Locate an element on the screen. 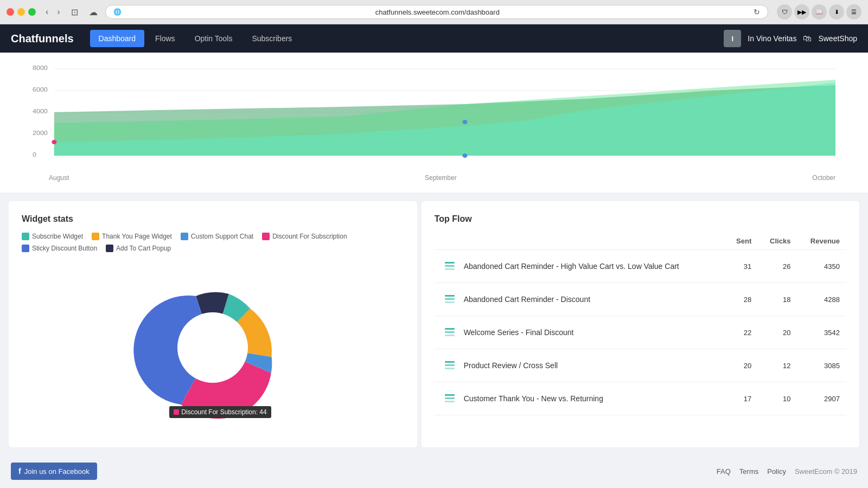 Image resolution: width=868 pixels, height=488 pixels. flow-name-cell: Abandoned Cart Reminder - High Value Car… is located at coordinates (580, 267).